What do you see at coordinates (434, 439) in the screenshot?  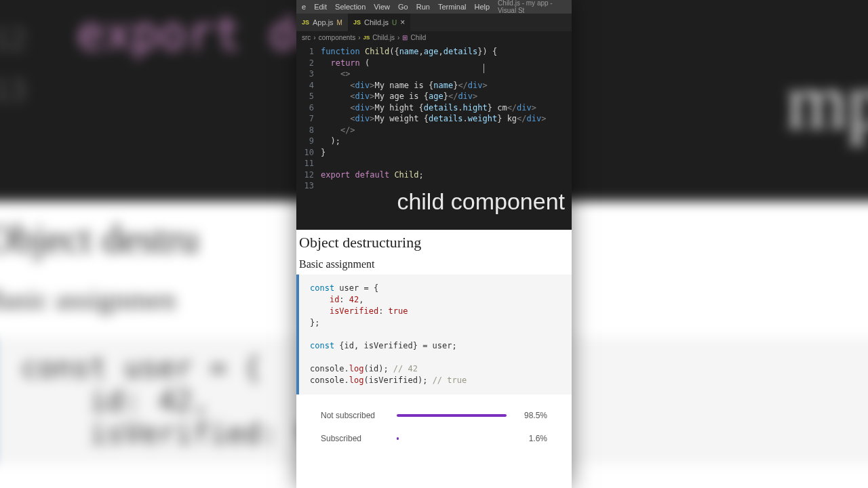 I see `stat-row: Subscribed1.6%` at bounding box center [434, 439].